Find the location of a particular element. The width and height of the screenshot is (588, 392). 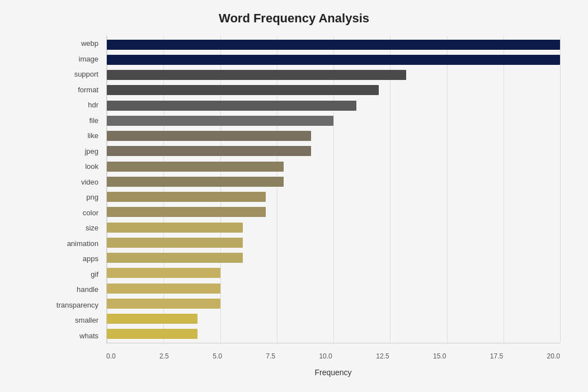

chart-title: Word Frequency Analysis is located at coordinates (294, 18).